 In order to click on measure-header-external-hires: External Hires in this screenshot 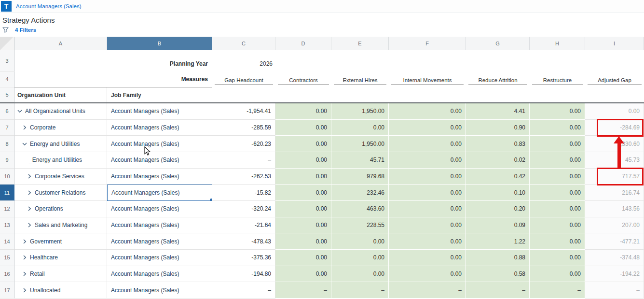, I will do `click(360, 79)`.